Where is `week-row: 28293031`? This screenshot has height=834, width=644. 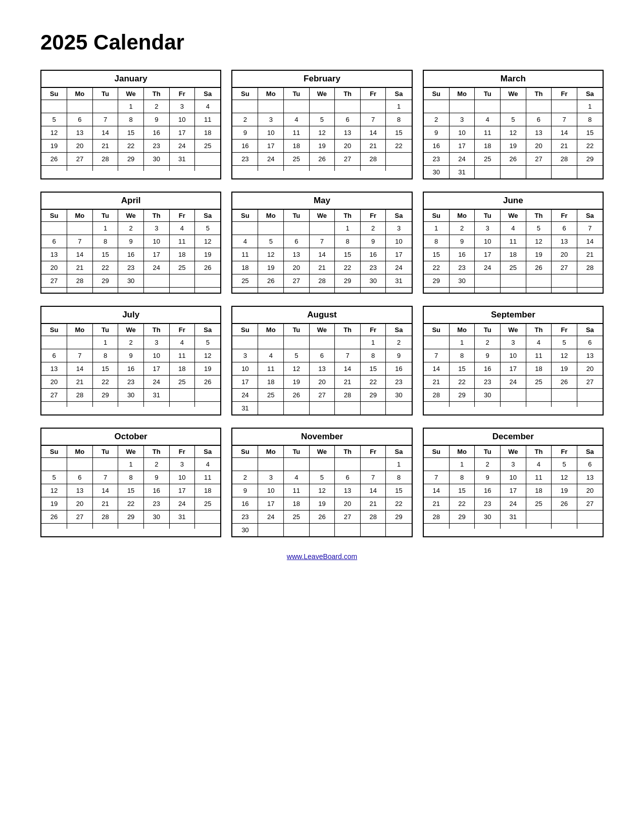
week-row: 28293031 is located at coordinates (513, 517).